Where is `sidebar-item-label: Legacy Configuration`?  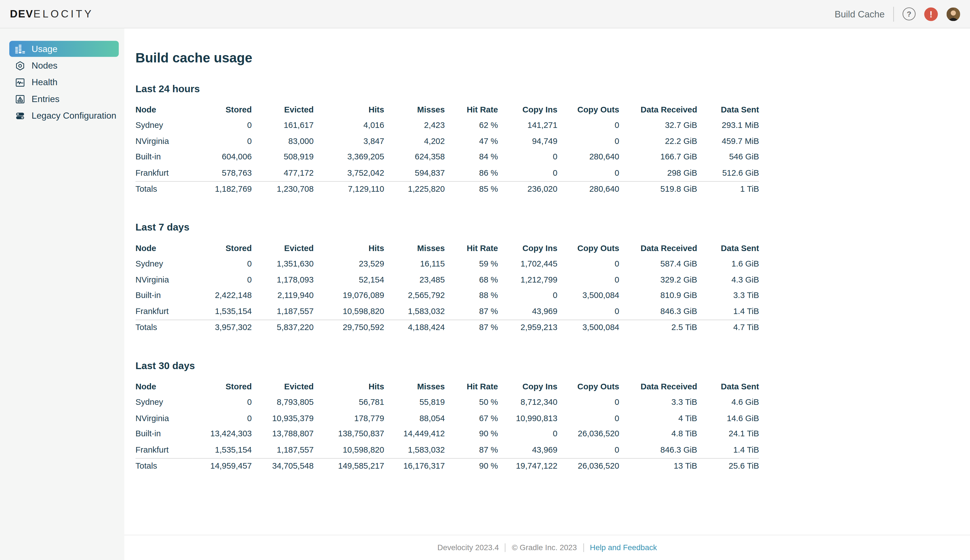
sidebar-item-label: Legacy Configuration is located at coordinates (74, 116).